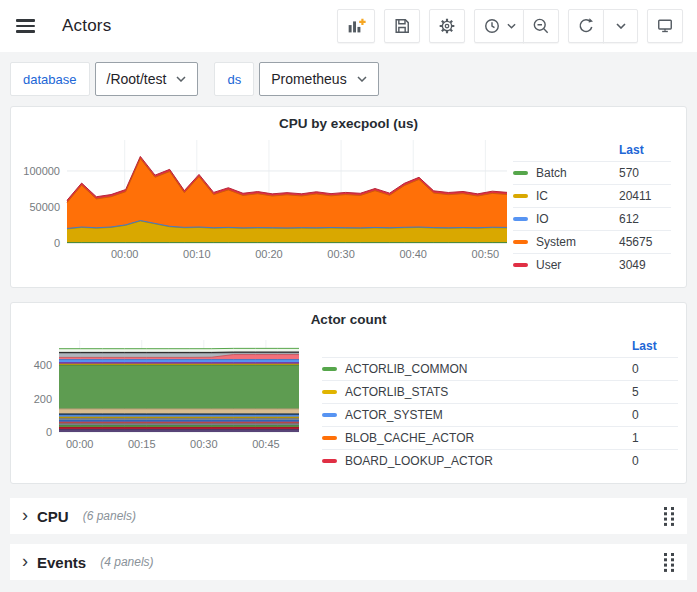 Image resolution: width=697 pixels, height=592 pixels. Describe the element at coordinates (137, 79) in the screenshot. I see `variable-database-value: /Root/test` at that location.